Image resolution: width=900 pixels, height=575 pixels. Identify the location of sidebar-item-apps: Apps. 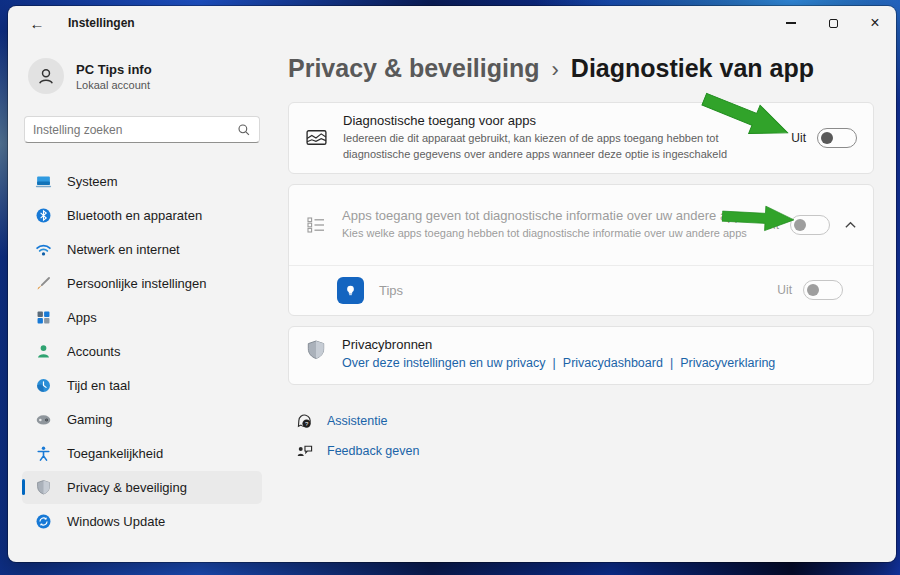
(142, 318).